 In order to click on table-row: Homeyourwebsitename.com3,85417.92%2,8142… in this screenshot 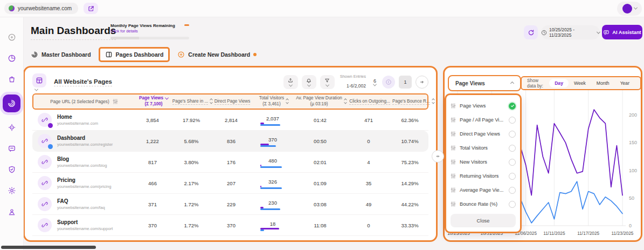, I will do `click(231, 120)`.